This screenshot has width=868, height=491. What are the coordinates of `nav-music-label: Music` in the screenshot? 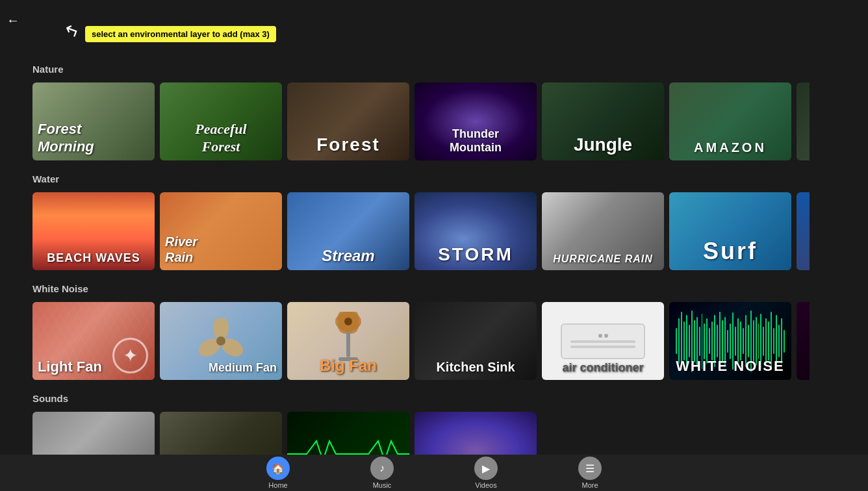 It's located at (382, 485).